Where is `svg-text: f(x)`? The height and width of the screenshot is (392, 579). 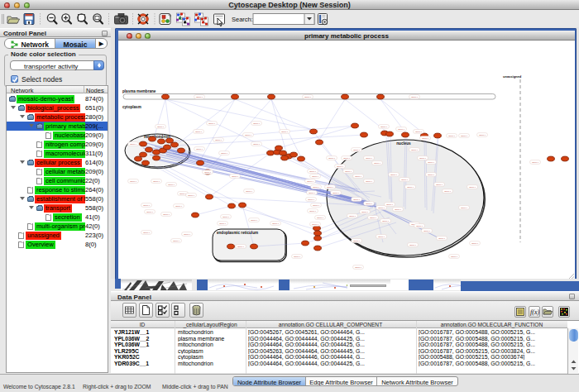
svg-text: f(x) is located at coordinates (534, 313).